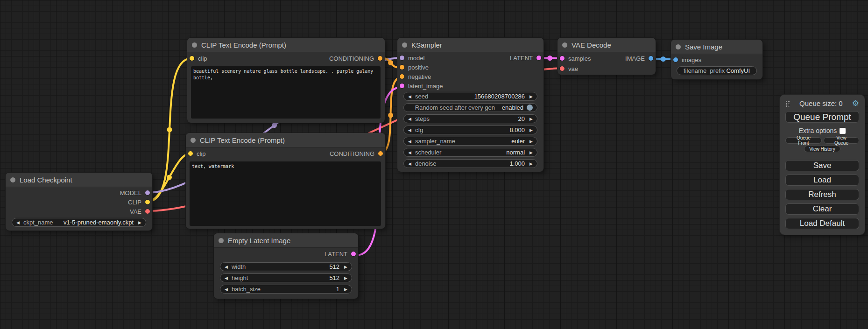 This screenshot has height=329, width=868. Describe the element at coordinates (416, 77) in the screenshot. I see `input-port-negative: negative` at that location.